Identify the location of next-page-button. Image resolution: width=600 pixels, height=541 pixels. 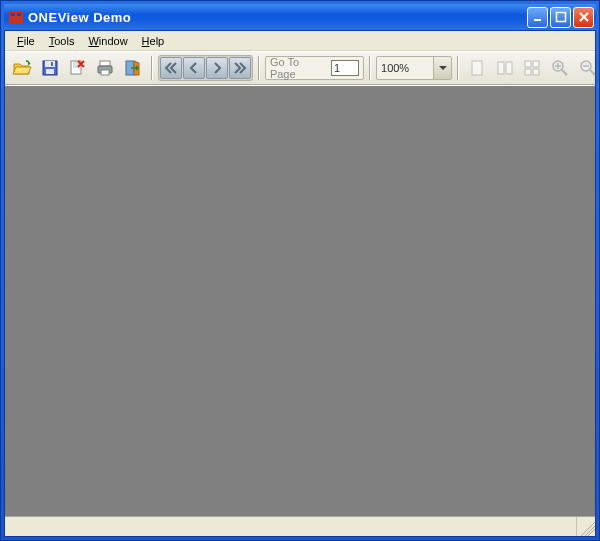
(217, 68).